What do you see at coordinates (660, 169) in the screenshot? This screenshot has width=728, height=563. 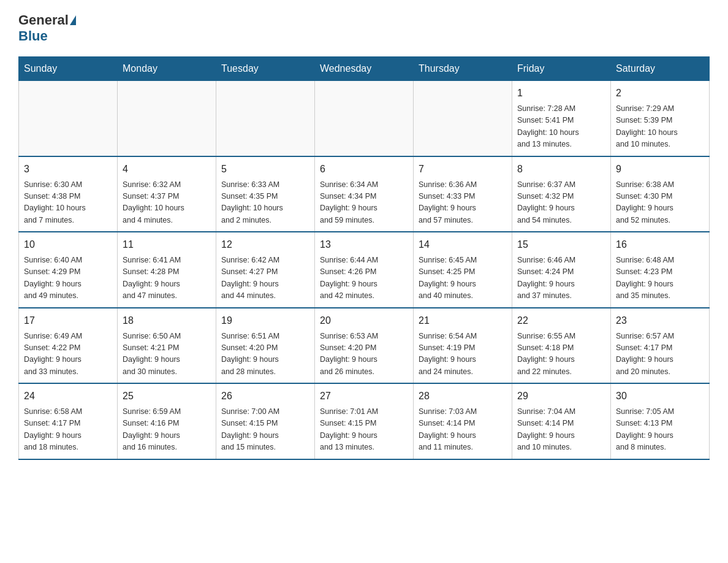 I see `day-number: 9` at bounding box center [660, 169].